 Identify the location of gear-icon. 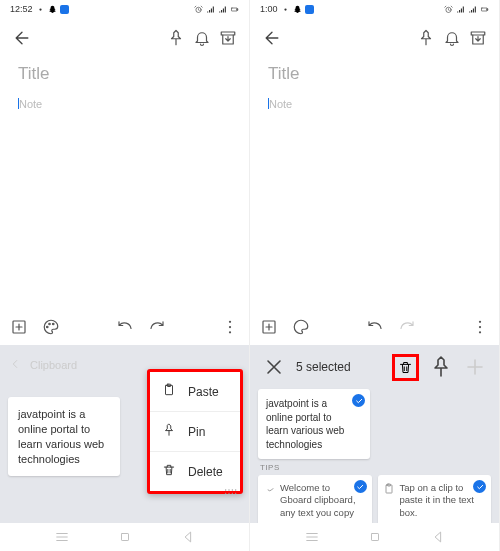
(286, 10).